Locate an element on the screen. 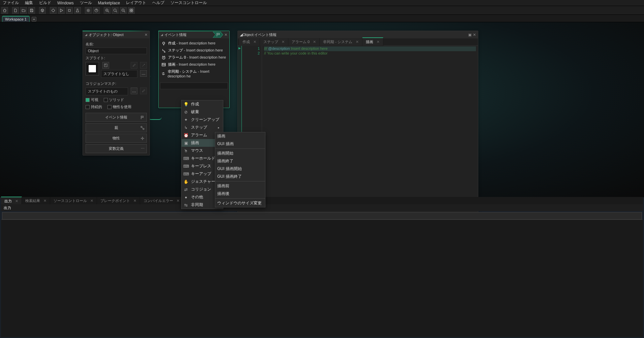 The height and width of the screenshot is (338, 644). code-panel-header: ◢ Object:イベント情報 ▣ ✕ is located at coordinates (358, 35).